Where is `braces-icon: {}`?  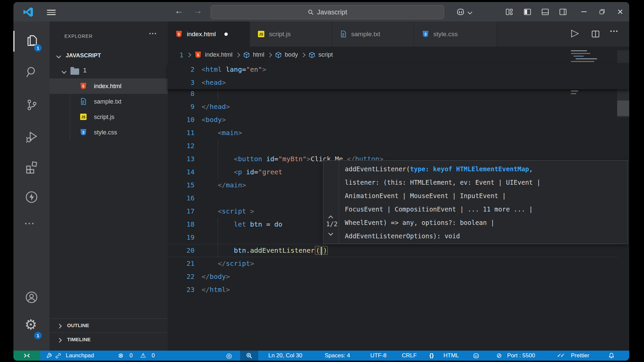
braces-icon: {} is located at coordinates (431, 356).